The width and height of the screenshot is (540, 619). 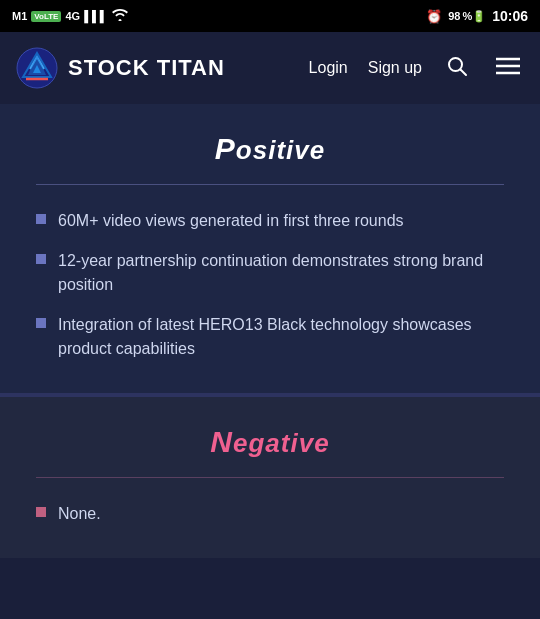 I want to click on status-left: M1 VoLTE 4G ▌▌▌, so click(x=70, y=16).